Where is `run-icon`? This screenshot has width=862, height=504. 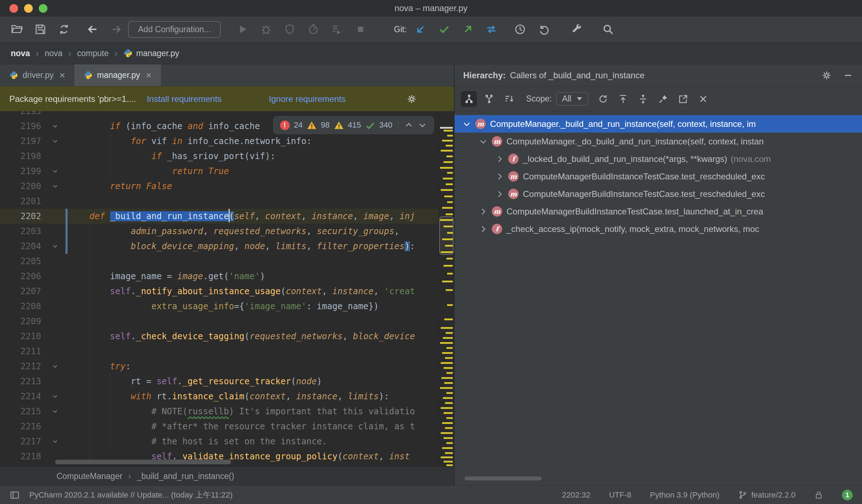 run-icon is located at coordinates (243, 29).